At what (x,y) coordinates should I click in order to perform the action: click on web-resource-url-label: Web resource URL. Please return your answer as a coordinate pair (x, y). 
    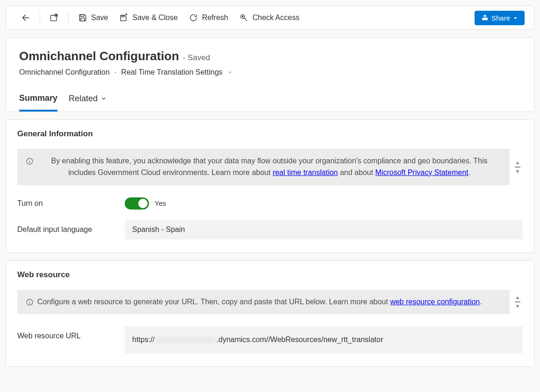
    Looking at the image, I should click on (71, 333).